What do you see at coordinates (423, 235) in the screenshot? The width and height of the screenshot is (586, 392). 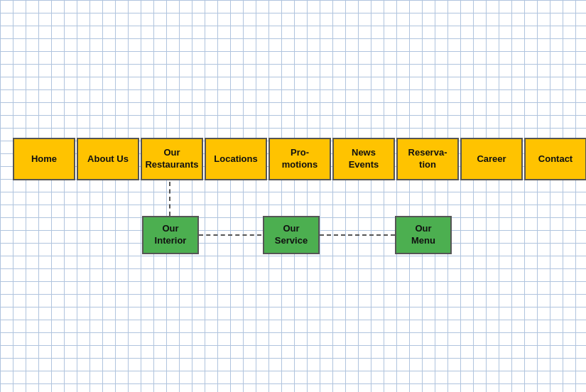 I see `sub-item-our-menu: OurMenu` at bounding box center [423, 235].